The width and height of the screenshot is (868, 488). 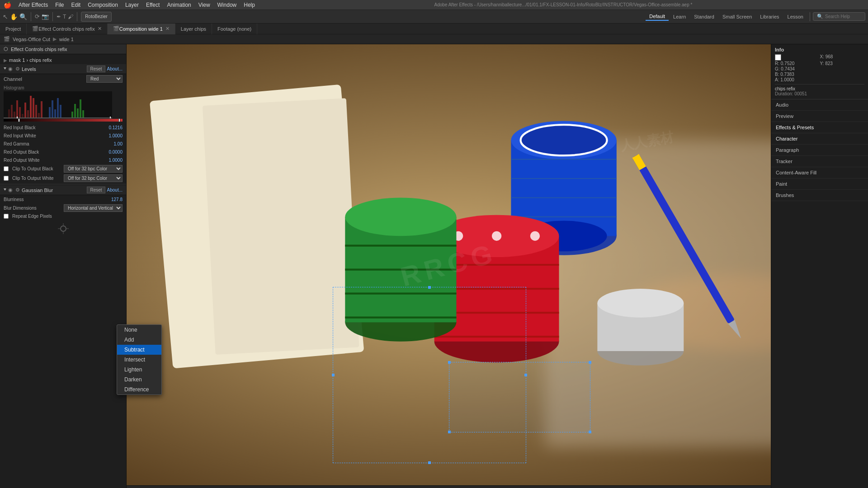 I want to click on search-input, so click(x=843, y=16).